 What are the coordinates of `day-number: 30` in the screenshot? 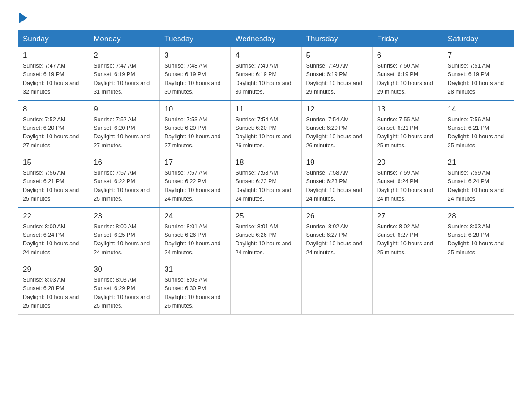 It's located at (124, 270).